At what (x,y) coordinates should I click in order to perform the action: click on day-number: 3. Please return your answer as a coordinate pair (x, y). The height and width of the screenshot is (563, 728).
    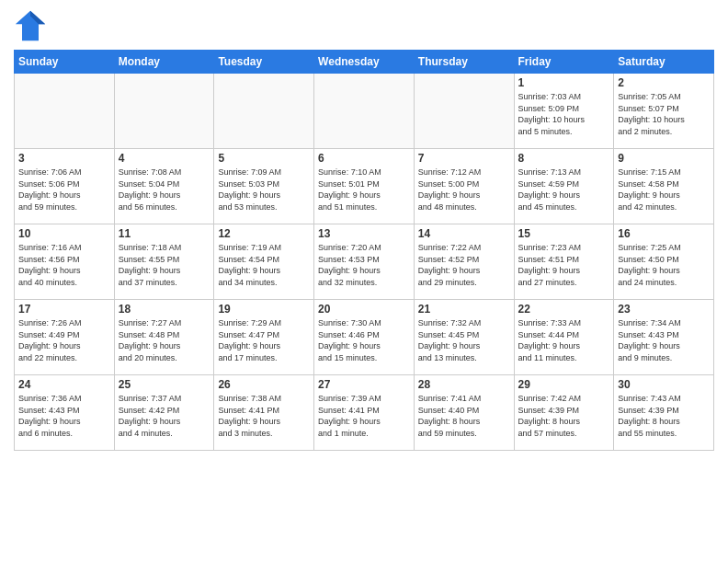
    Looking at the image, I should click on (64, 158).